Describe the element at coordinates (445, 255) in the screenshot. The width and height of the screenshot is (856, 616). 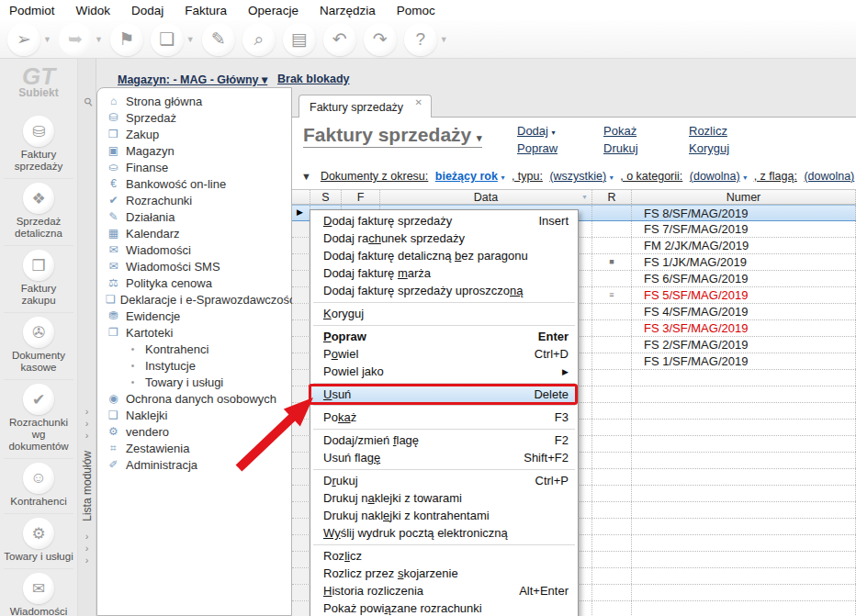
I see `context-menu-item: Dodaj fakturę detaliczną bez paragonu ▶` at that location.